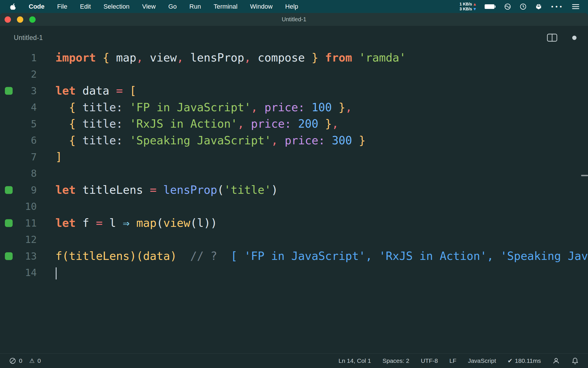  What do you see at coordinates (292, 7) in the screenshot?
I see `menu-item-help: Help` at bounding box center [292, 7].